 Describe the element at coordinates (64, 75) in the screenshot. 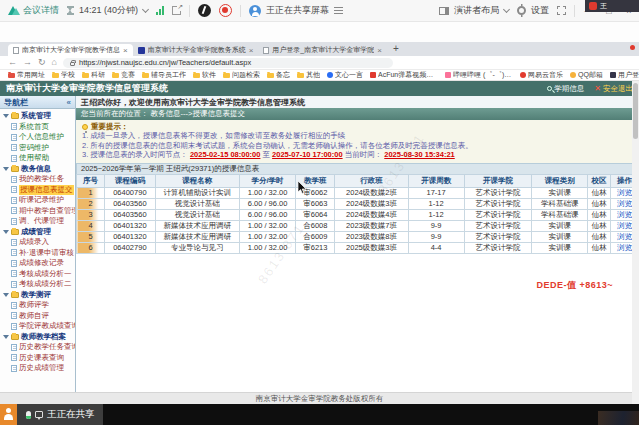

I see `bookmark-item: 学校` at that location.